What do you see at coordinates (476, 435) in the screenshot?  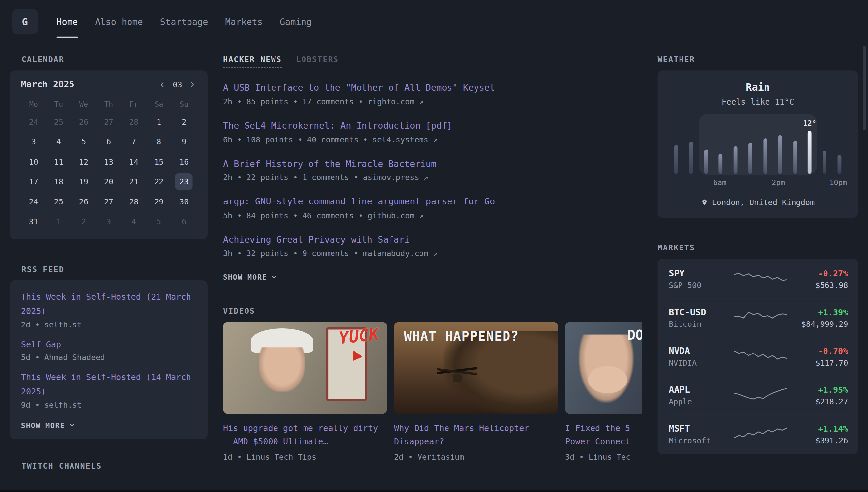 I see `video-title-link: Why Did The Mars Helicopter Disappear?` at bounding box center [476, 435].